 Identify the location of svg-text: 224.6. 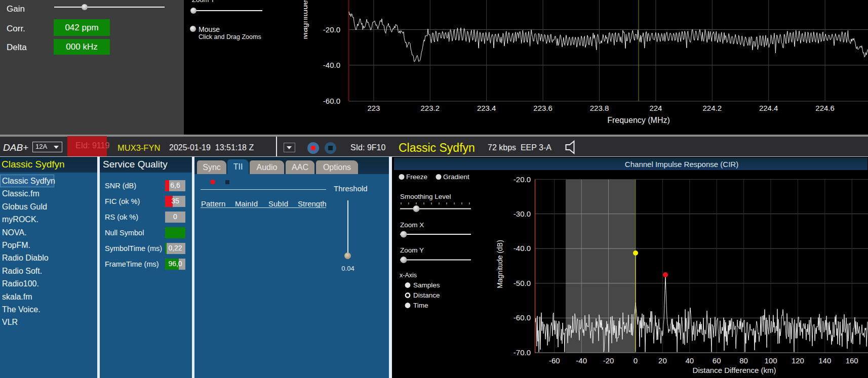
(825, 108).